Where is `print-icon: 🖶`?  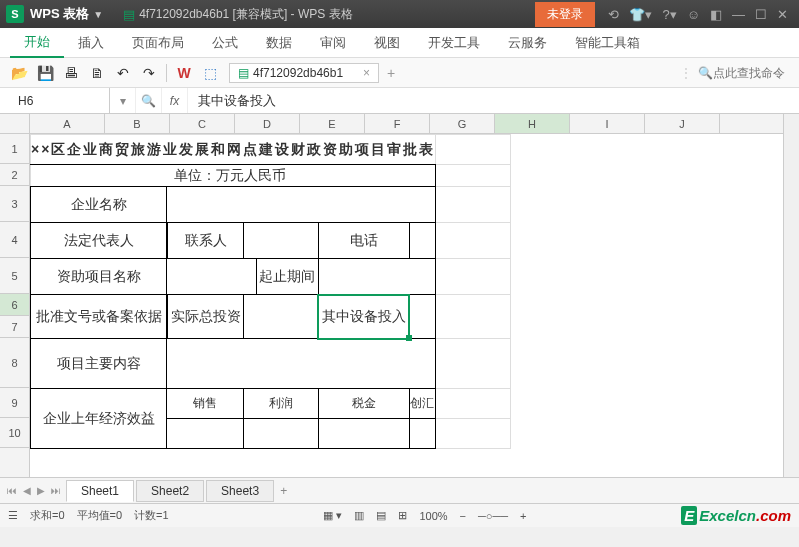
print-icon: 🖶 is located at coordinates (71, 73).